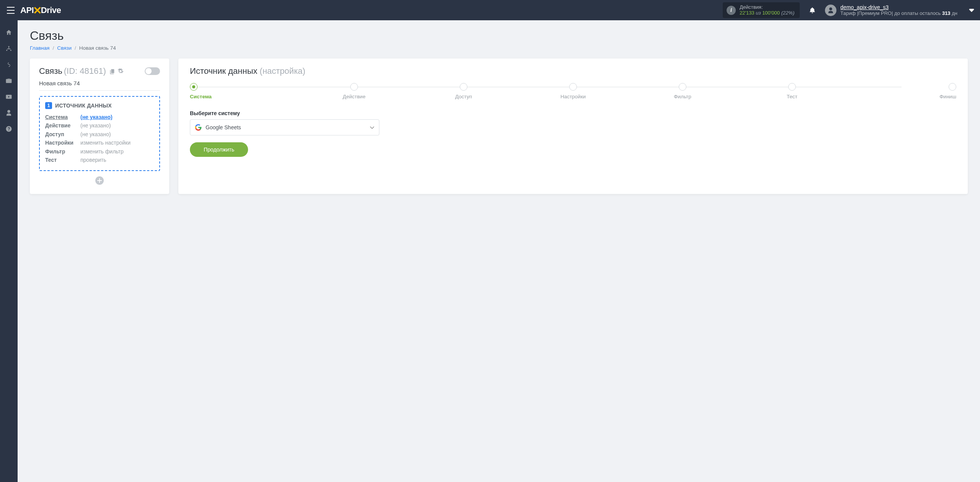  I want to click on sidebar-item-connections, so click(9, 49).